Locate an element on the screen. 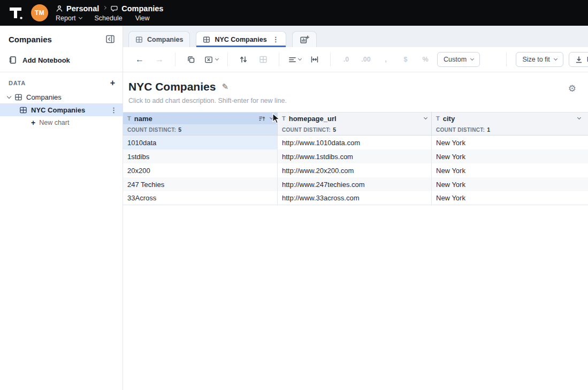 The image size is (588, 390). menu-view: View is located at coordinates (142, 18).